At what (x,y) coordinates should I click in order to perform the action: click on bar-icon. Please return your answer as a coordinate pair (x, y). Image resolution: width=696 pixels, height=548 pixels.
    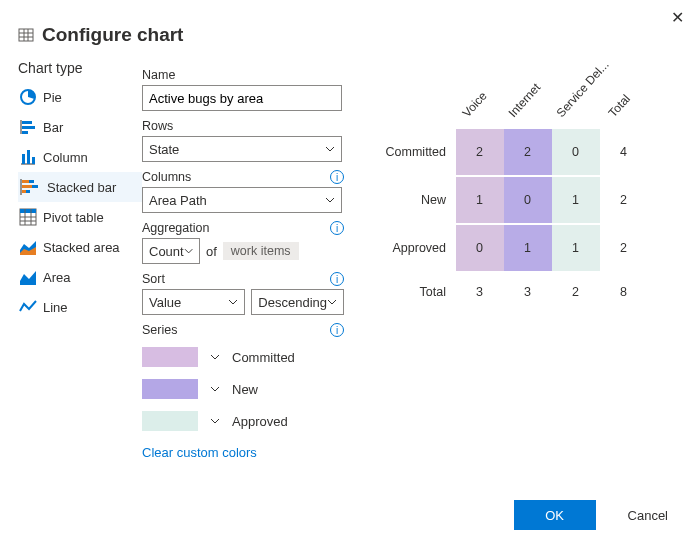
    Looking at the image, I should click on (28, 127).